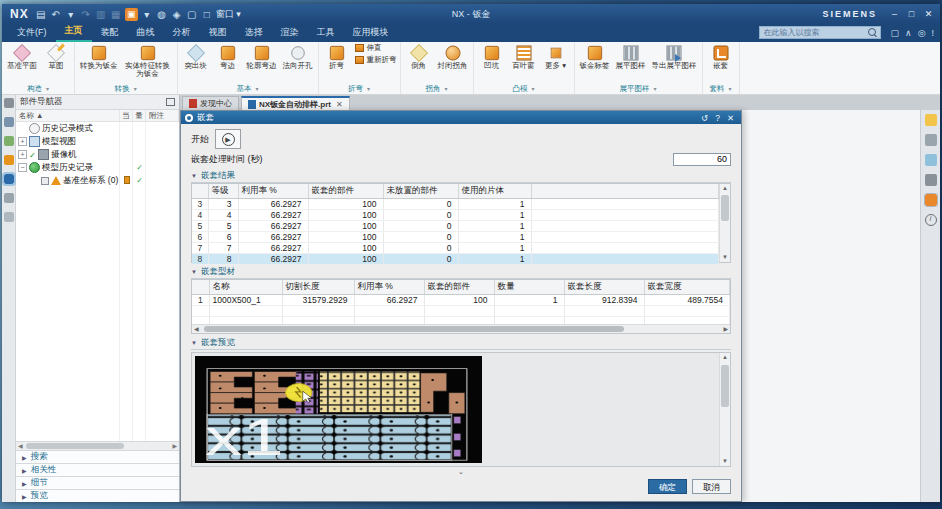 The image size is (942, 509). Describe the element at coordinates (56, 57) in the screenshot. I see `草图-button: 草图` at that location.